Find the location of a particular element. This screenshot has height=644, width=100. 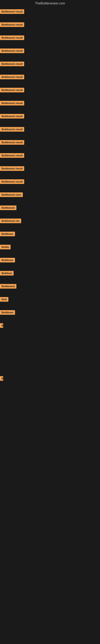

bottleneck-label: Bott is located at coordinates (4, 300).